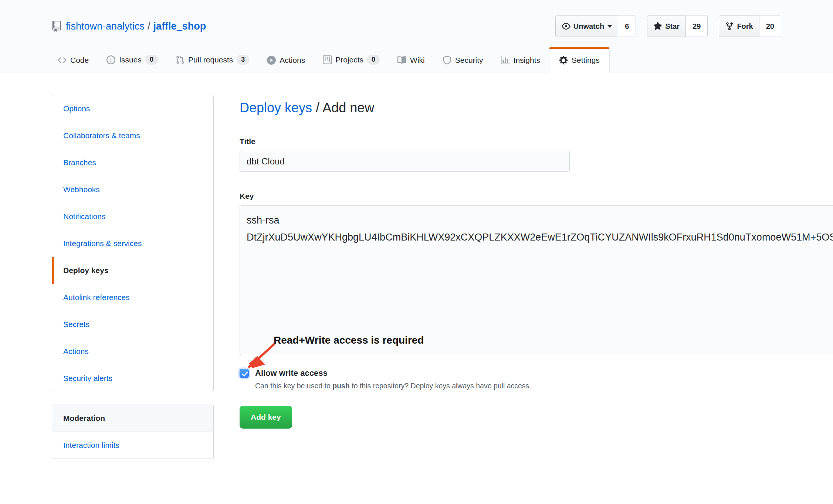 The width and height of the screenshot is (833, 504). What do you see at coordinates (677, 26) in the screenshot?
I see `star-button-group: Star 29` at bounding box center [677, 26].